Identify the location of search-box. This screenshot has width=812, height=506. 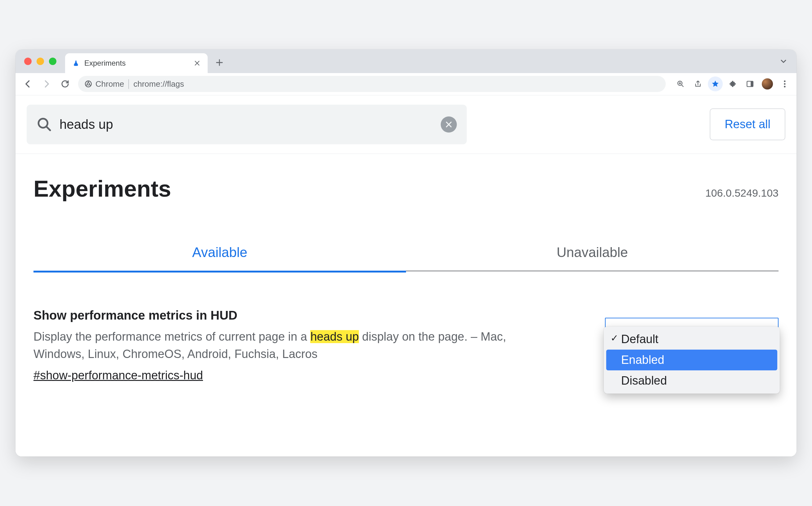
(247, 124).